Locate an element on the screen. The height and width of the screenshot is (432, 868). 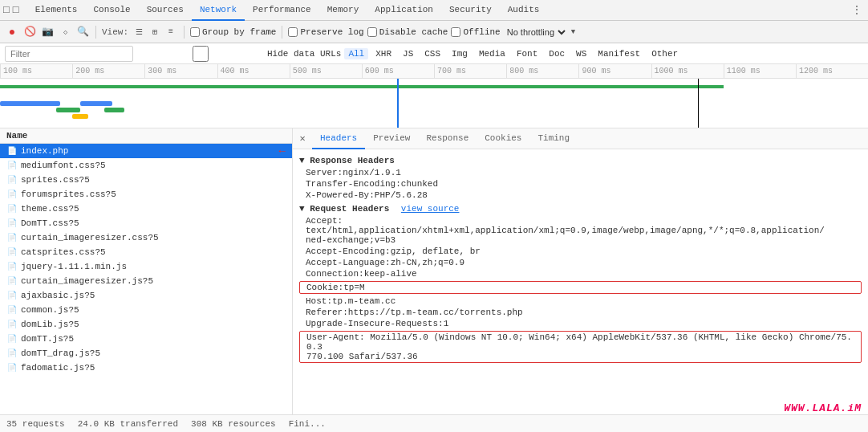
timeline-chart is located at coordinates (434, 104).